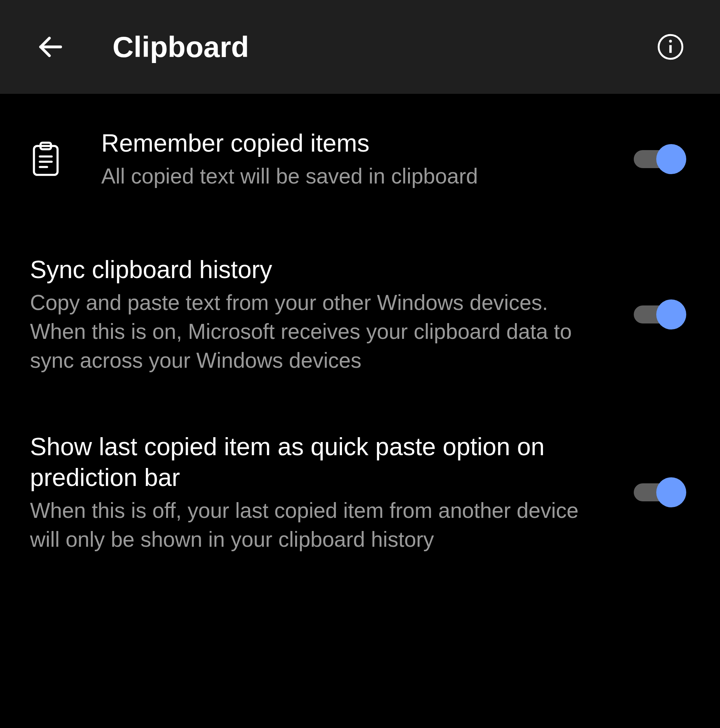 The image size is (720, 728). What do you see at coordinates (330, 314) in the screenshot?
I see `setting-text: Sync clipboard history Copy and paste te…` at bounding box center [330, 314].